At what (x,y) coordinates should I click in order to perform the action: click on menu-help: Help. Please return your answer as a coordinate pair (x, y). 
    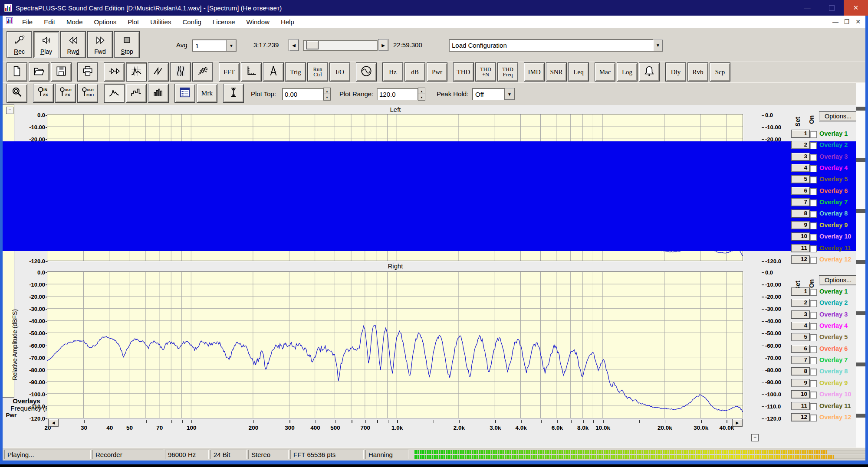
    Looking at the image, I should click on (287, 22).